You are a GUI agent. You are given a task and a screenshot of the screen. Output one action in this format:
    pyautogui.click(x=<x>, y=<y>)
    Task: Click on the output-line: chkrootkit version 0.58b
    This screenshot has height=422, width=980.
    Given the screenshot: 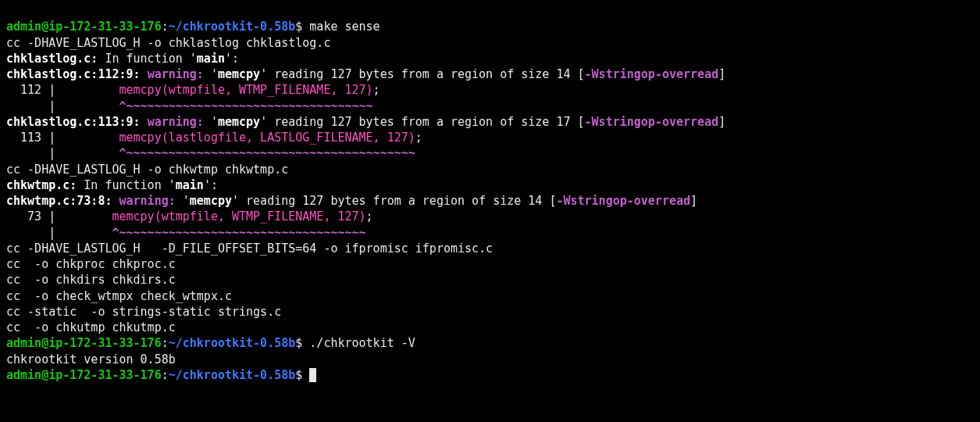 What is the action you would take?
    pyautogui.click(x=490, y=359)
    